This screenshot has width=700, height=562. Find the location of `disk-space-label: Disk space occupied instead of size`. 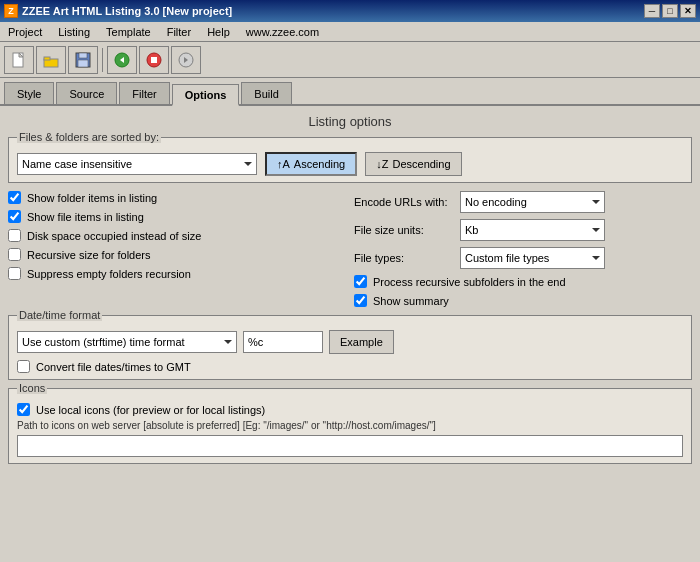

disk-space-label: Disk space occupied instead of size is located at coordinates (114, 236).